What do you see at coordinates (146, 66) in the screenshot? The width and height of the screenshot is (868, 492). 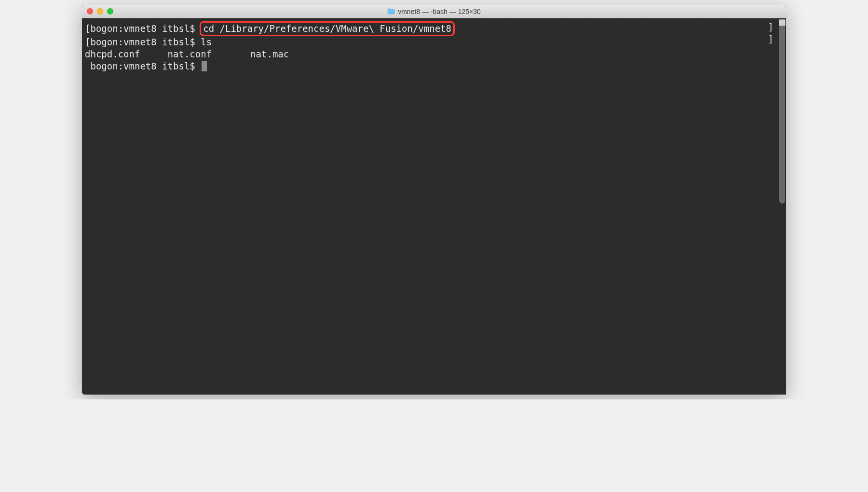 I see `prompt-4: bogon:vmnet8 itbsl$` at bounding box center [146, 66].